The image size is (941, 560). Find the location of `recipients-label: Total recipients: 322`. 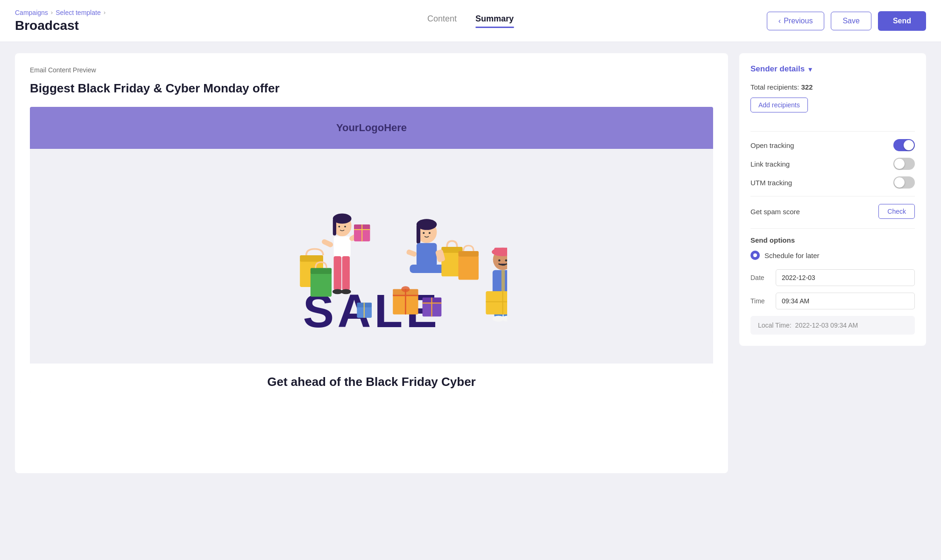

recipients-label: Total recipients: 322 is located at coordinates (782, 87).